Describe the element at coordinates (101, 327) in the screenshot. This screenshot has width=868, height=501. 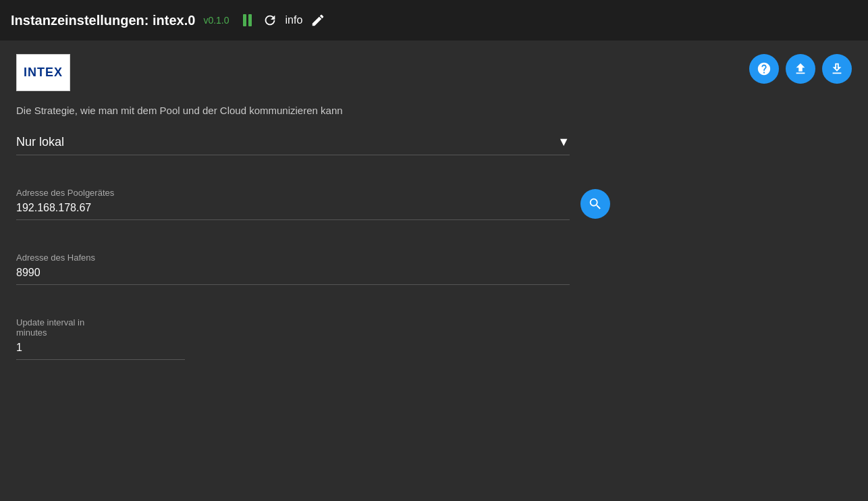
I see `update-interval-label: Update interval in minutes` at that location.